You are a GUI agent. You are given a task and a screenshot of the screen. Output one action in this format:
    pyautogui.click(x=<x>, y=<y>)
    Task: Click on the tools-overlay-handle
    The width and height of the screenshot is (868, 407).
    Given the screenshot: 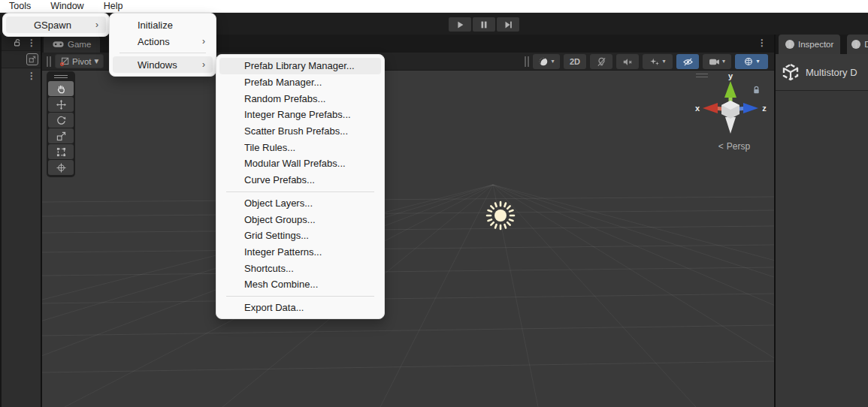 What is the action you would take?
    pyautogui.click(x=61, y=77)
    